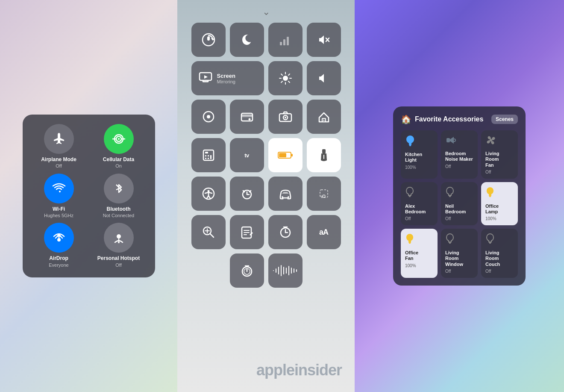 Image resolution: width=564 pixels, height=392 pixels. Describe the element at coordinates (499, 155) in the screenshot. I see `living-room-fan-item: Living RoomFan Off` at that location.